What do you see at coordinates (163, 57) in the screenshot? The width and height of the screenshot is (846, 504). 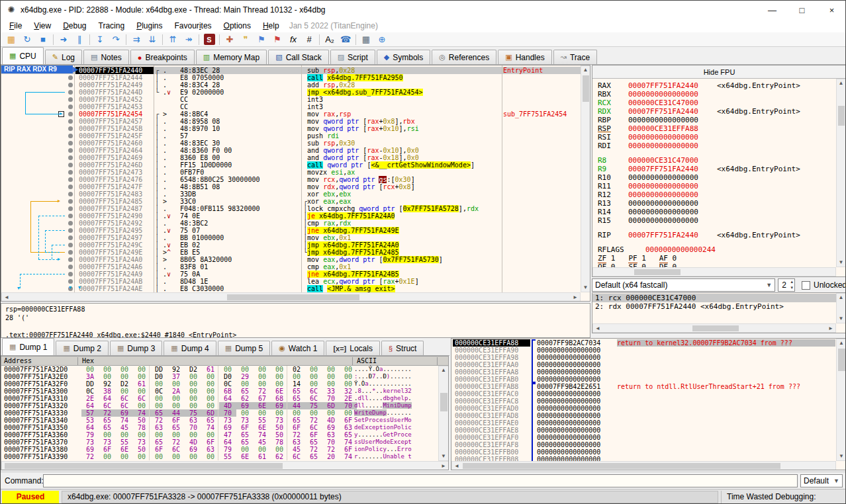 I see `tab-breakpoints: ●Breakpoints` at bounding box center [163, 57].